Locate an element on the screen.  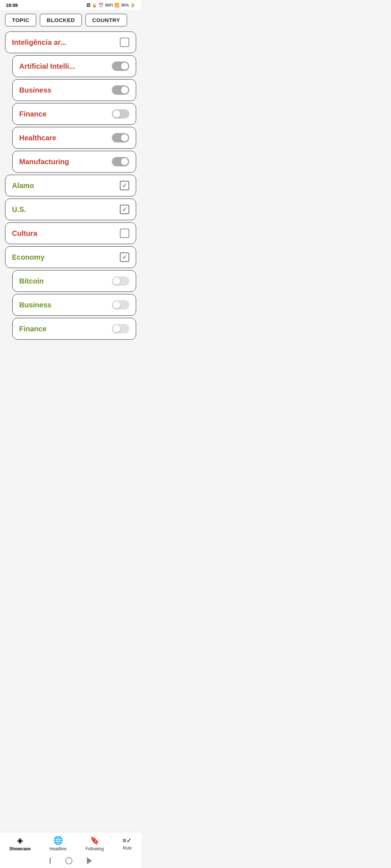
content-area: Inteligência ar... Artificial Intelli...… is located at coordinates (71, 209).